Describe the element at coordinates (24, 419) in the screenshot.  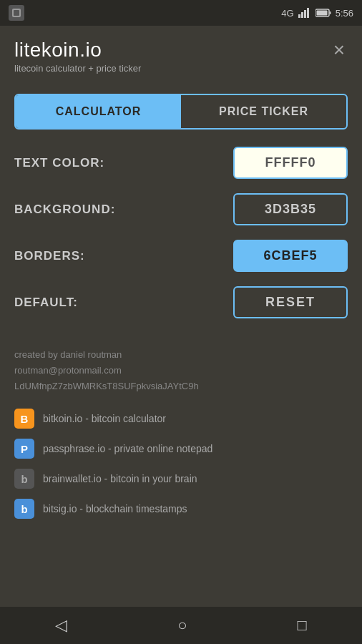
I see `bitkoin-icon: B` at that location.